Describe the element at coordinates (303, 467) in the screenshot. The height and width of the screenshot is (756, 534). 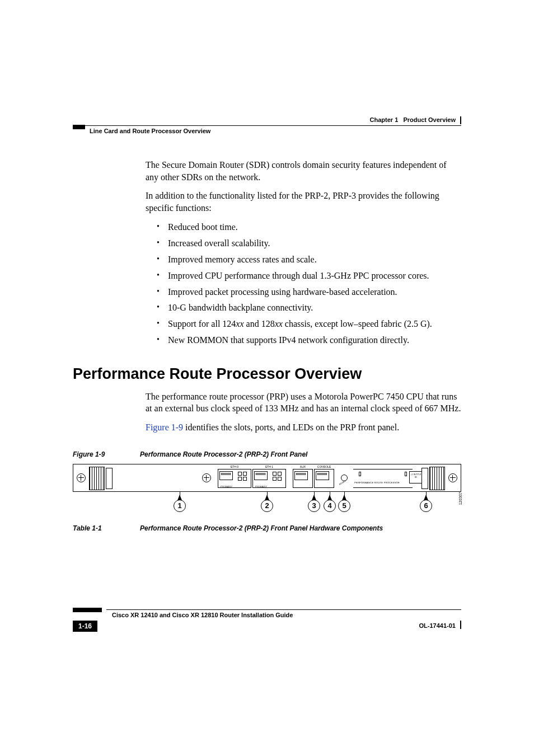
I see `port-label: AUX` at that location.